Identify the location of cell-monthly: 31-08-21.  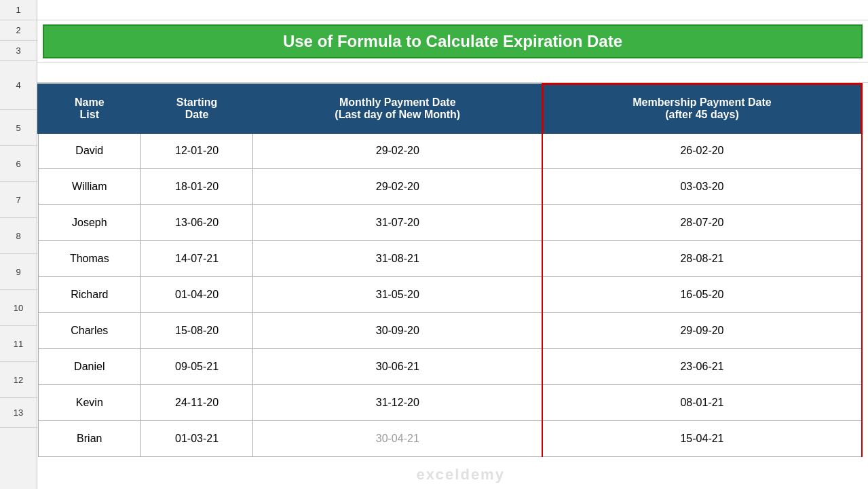
(398, 259).